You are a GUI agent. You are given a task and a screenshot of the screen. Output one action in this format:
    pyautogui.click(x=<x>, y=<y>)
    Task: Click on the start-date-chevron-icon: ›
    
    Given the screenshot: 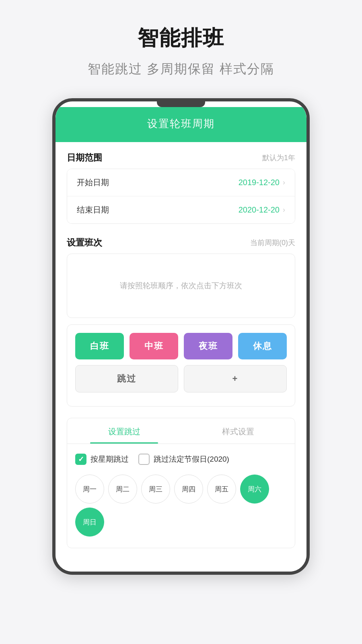 What is the action you would take?
    pyautogui.click(x=284, y=183)
    